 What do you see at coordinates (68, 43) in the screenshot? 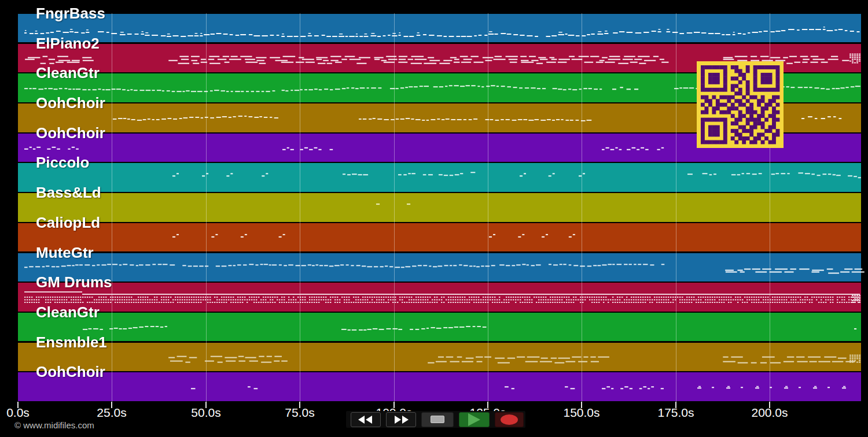
I see `track-label: ElPiano2` at bounding box center [68, 43].